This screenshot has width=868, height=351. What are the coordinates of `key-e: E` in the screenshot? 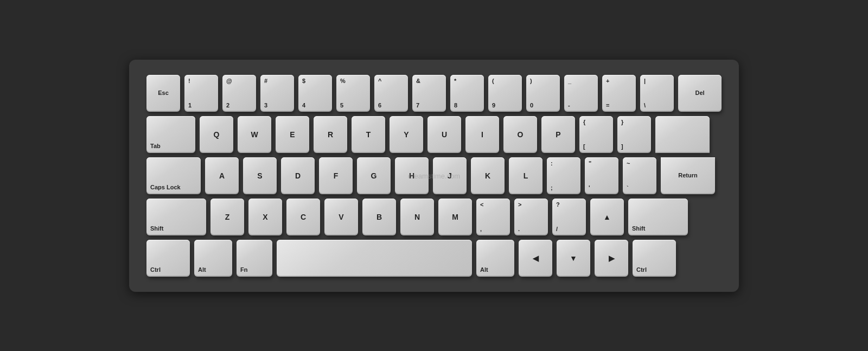 It's located at (292, 135).